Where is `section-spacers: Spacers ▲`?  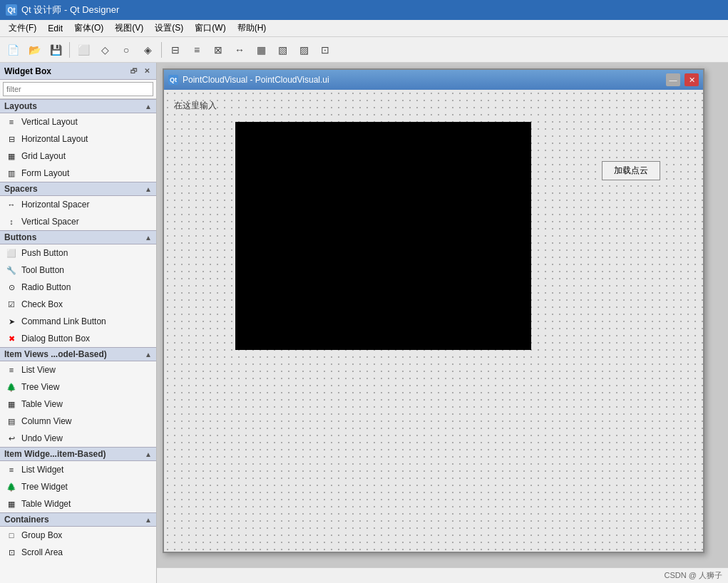 section-spacers: Spacers ▲ is located at coordinates (78, 189).